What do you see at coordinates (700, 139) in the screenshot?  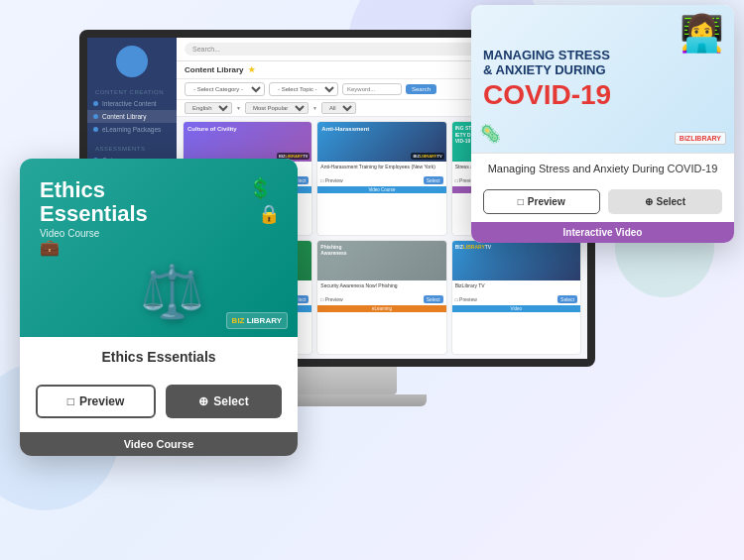 I see `biz-logo-covid: BIZLIBRARY` at bounding box center [700, 139].